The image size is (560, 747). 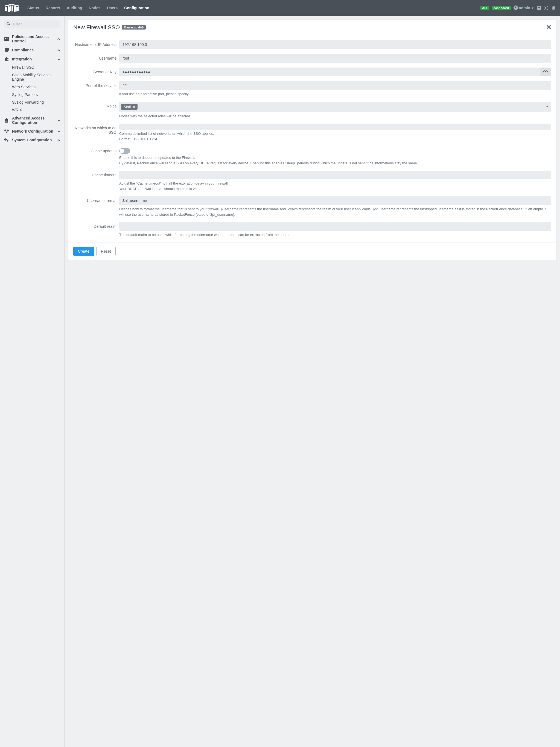 What do you see at coordinates (96, 156) in the screenshot?
I see `cache-updates-label: Cache updates` at bounding box center [96, 156].